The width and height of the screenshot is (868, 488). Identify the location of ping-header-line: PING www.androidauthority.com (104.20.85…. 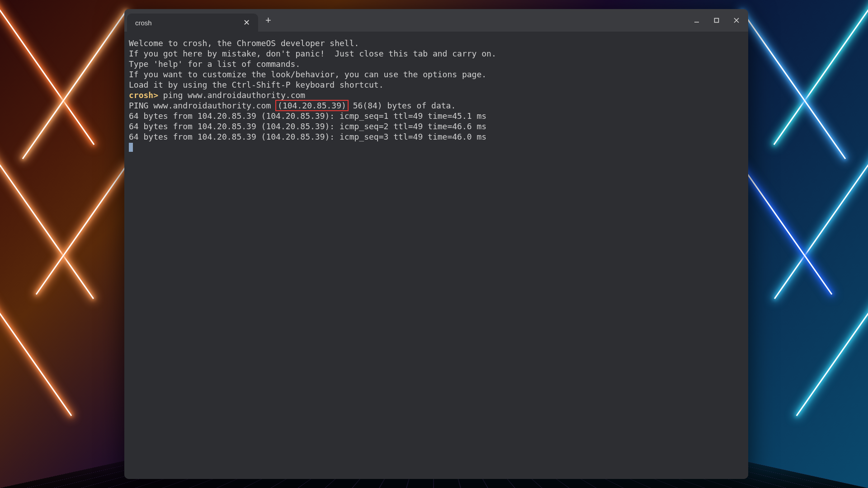
(436, 106).